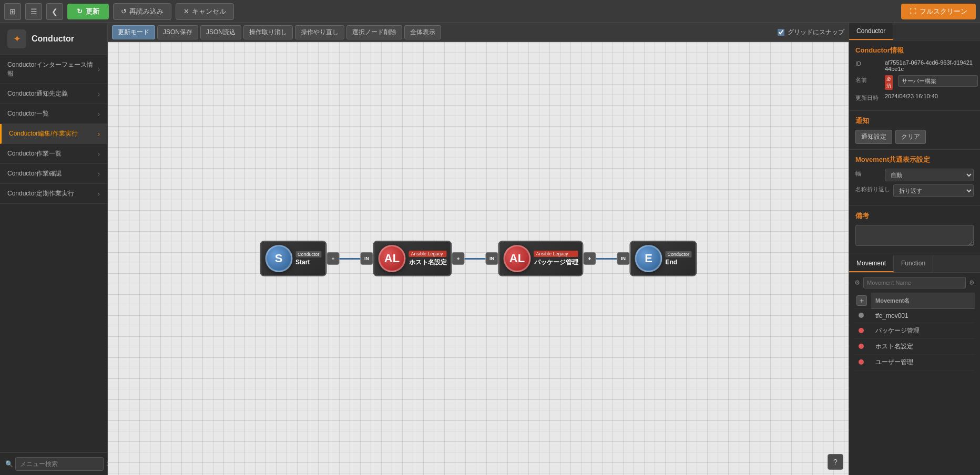  I want to click on flow-node-package: IN AL Ansible Legacy パッケージ管理 +, so click(541, 259).